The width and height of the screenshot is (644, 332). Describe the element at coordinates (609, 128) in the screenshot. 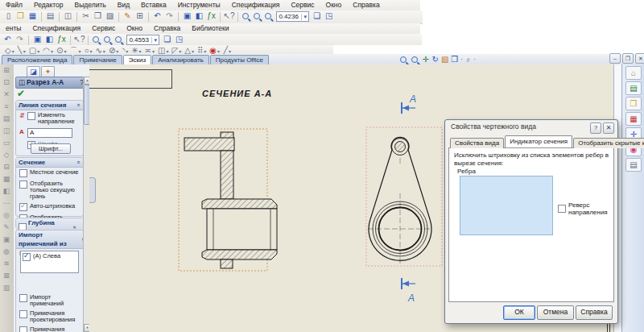

I see `dialog-close-icon: ✕` at that location.